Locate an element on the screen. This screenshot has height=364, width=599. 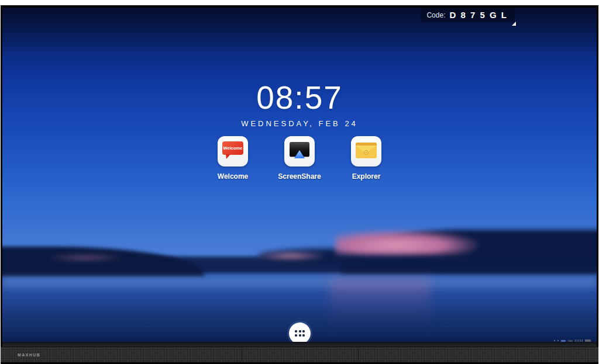
code-value: D 8 7 5 G L is located at coordinates (478, 15).